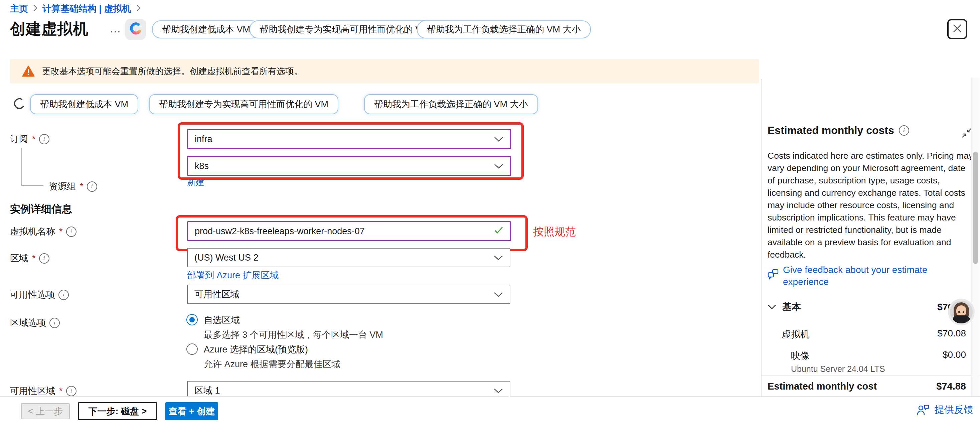  Describe the element at coordinates (243, 104) in the screenshot. I see `suggestion-high-availability-vm-button-2: 帮助我创建专为实现高可用性而优化的 VM` at that location.